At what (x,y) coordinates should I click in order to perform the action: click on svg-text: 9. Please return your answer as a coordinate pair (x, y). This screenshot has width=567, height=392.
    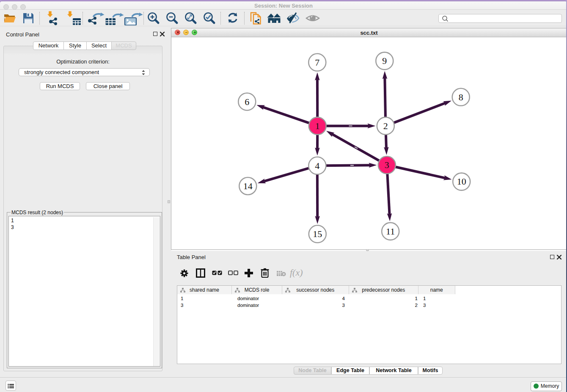
    Looking at the image, I should click on (384, 61).